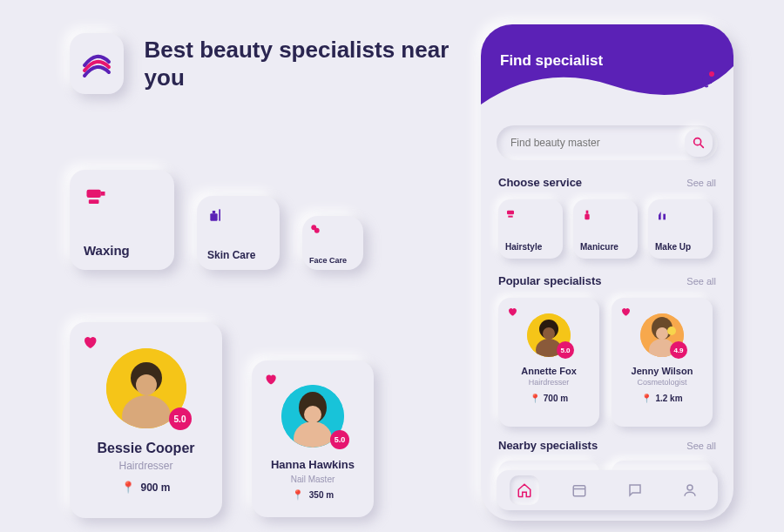 The height and width of the screenshot is (532, 784). What do you see at coordinates (313, 439) in the screenshot?
I see `specialist-card: 5.0 Hanna Hawkins Nail Master 📍350 m` at bounding box center [313, 439].